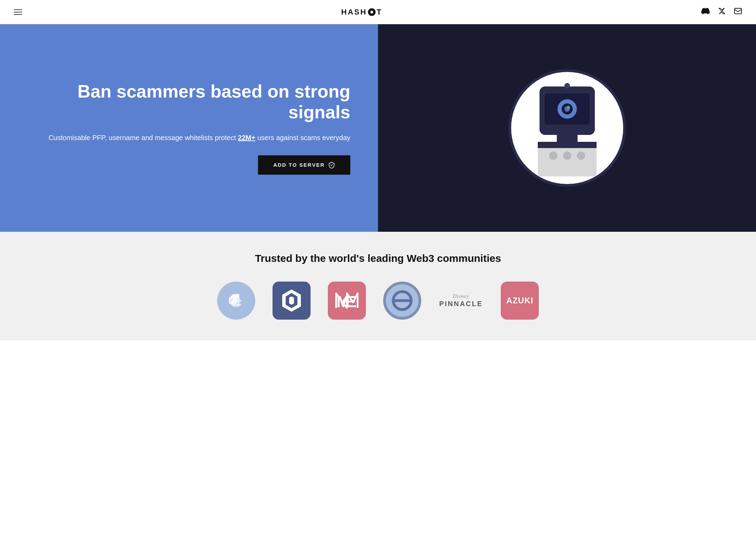 The height and width of the screenshot is (559, 756). What do you see at coordinates (143, 138) in the screenshot?
I see `hero-subtext-part1: Customisable PFP, username and message w…` at bounding box center [143, 138].